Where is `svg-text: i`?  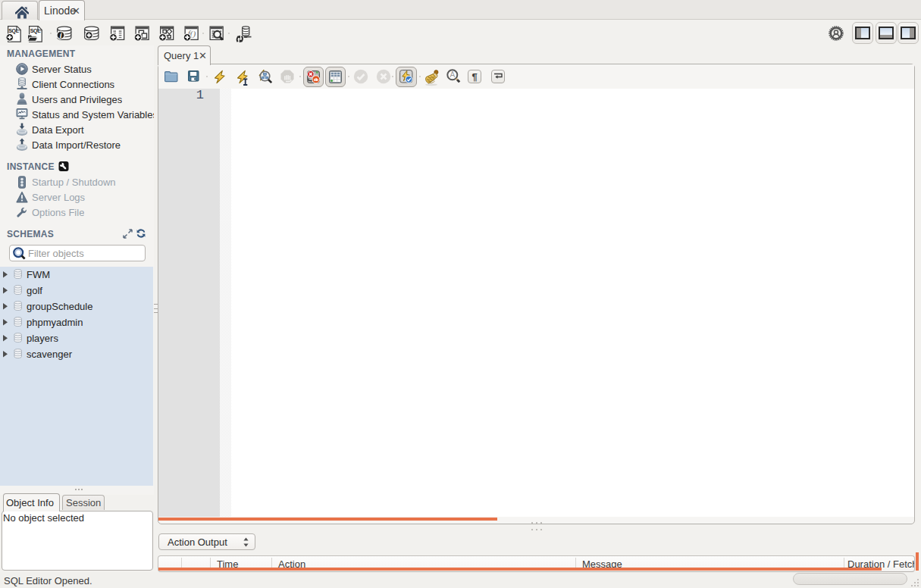
svg-text: i is located at coordinates (61, 35).